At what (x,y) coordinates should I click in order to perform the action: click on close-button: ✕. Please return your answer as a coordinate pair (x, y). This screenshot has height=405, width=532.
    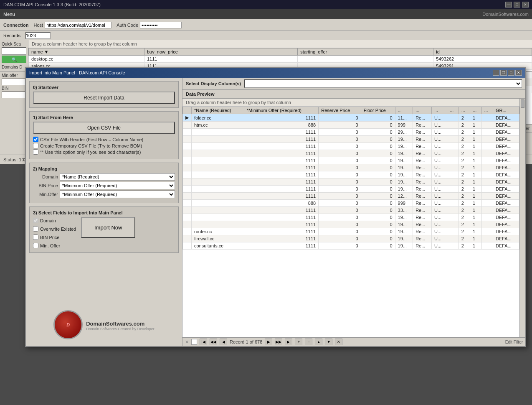
    Looking at the image, I should click on (525, 5).